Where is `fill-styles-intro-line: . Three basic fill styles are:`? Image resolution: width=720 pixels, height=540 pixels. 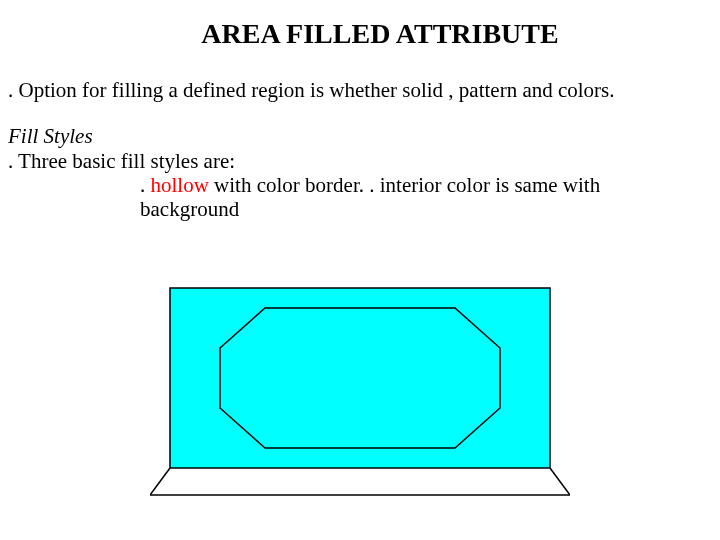
fill-styles-intro-line: . Three basic fill styles are: is located at coordinates (360, 161).